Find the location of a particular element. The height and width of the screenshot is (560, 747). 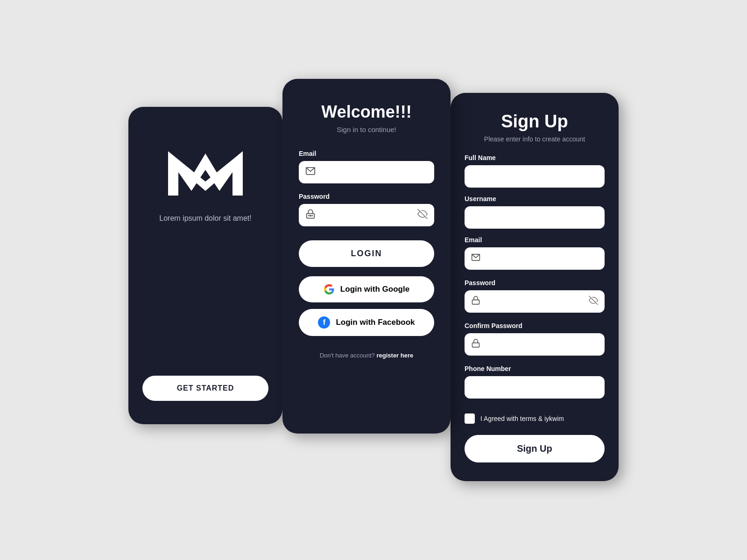

register-link: register here is located at coordinates (395, 356).